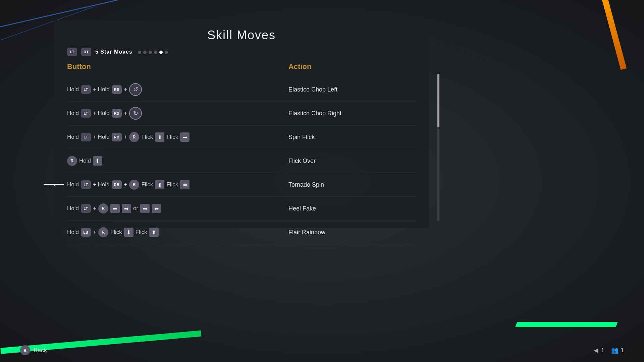 Image resolution: width=644 pixels, height=362 pixels. Describe the element at coordinates (315, 113) in the screenshot. I see `action-label-2: Elastico Chop Right` at that location.